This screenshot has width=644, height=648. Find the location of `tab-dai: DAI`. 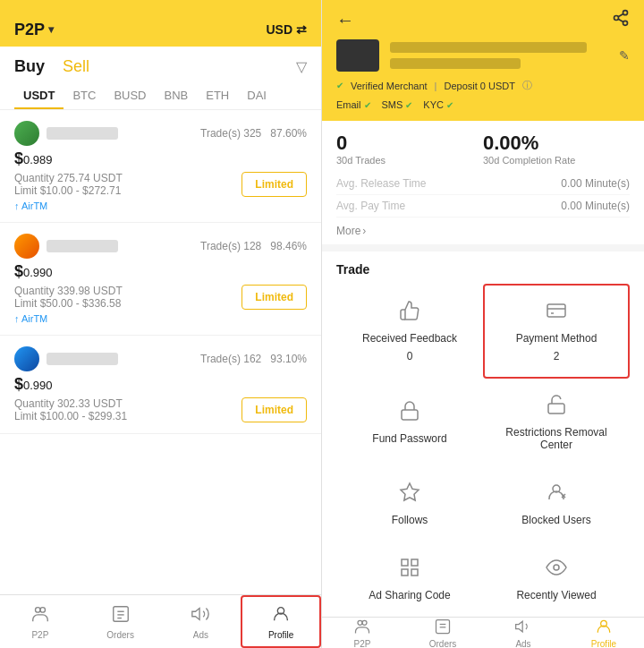

tab-dai: DAI is located at coordinates (257, 97).